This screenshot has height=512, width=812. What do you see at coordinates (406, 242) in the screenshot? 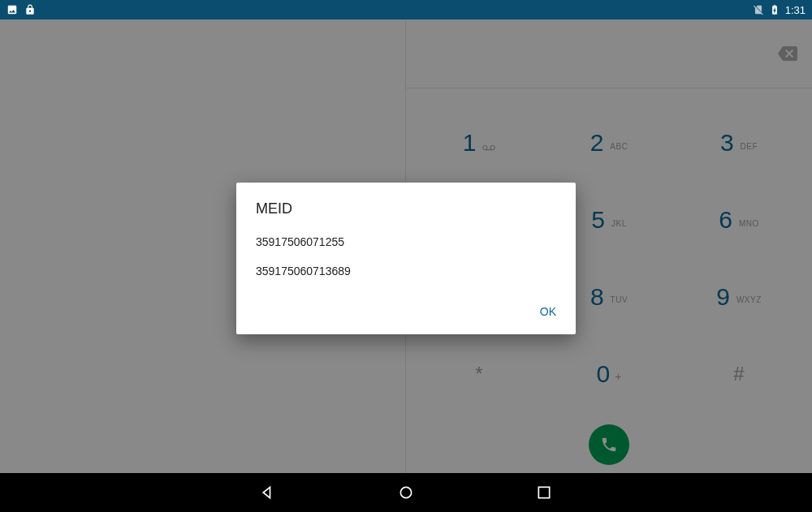
I see `meid-line-1: 35917506071255` at bounding box center [406, 242].